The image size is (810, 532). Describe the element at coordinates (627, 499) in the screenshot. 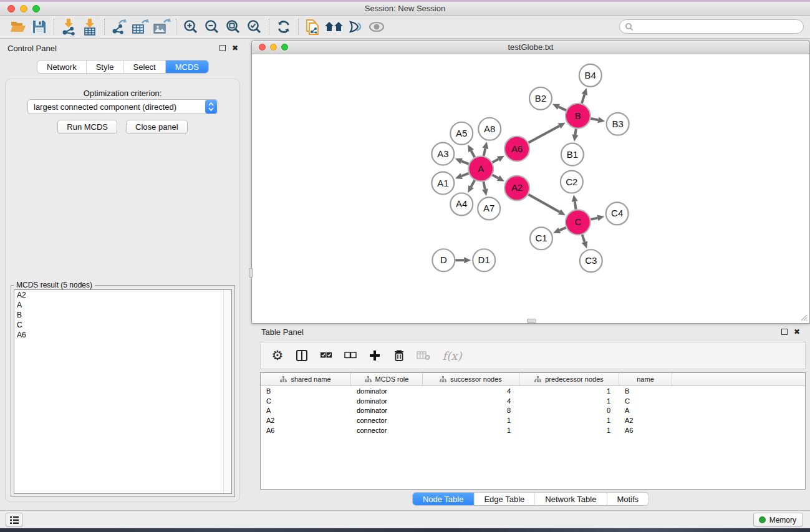

I see `tab-motifs: Motifs` at that location.